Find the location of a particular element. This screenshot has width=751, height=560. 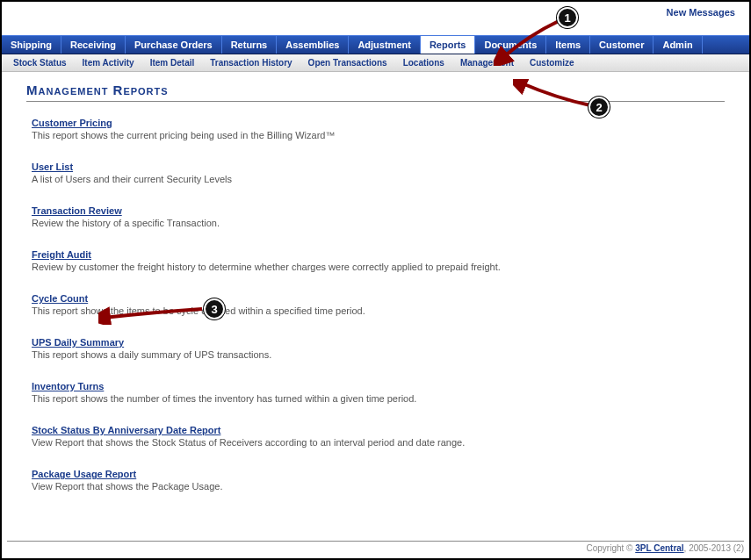

report-desc: View Report that shows the Stock Status … is located at coordinates (378, 442).